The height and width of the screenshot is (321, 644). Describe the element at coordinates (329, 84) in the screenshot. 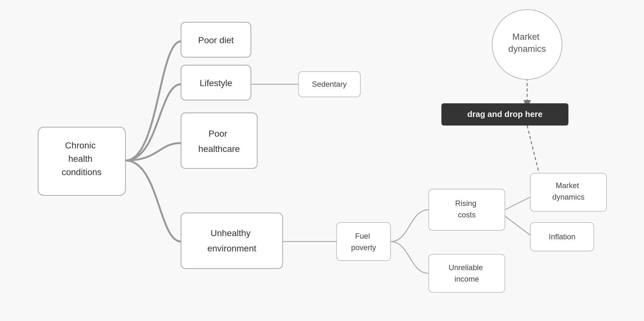

I see `sedentary-label: Sedentary` at that location.